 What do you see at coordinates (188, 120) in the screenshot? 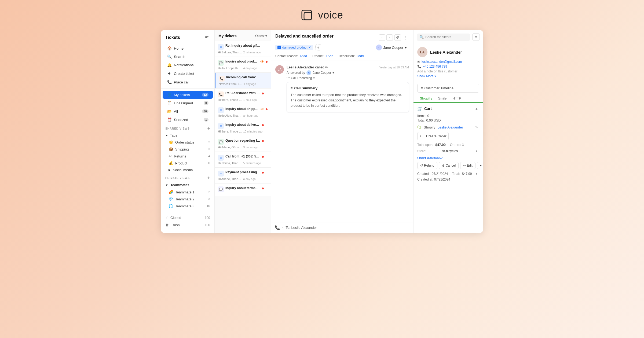
I see `nav-item-snoozed: ⏰ Snoozed 1` at bounding box center [188, 120].